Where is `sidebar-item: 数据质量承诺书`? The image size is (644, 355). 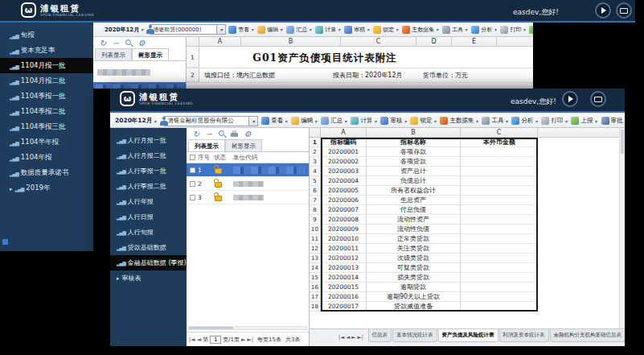 sidebar-item: 数据质量承诺书 is located at coordinates (47, 172).